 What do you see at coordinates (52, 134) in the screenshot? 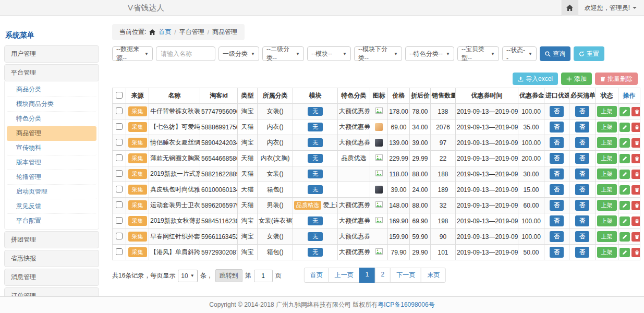
I see `sidebar-item-商品管理: 商品管理` at bounding box center [52, 134].